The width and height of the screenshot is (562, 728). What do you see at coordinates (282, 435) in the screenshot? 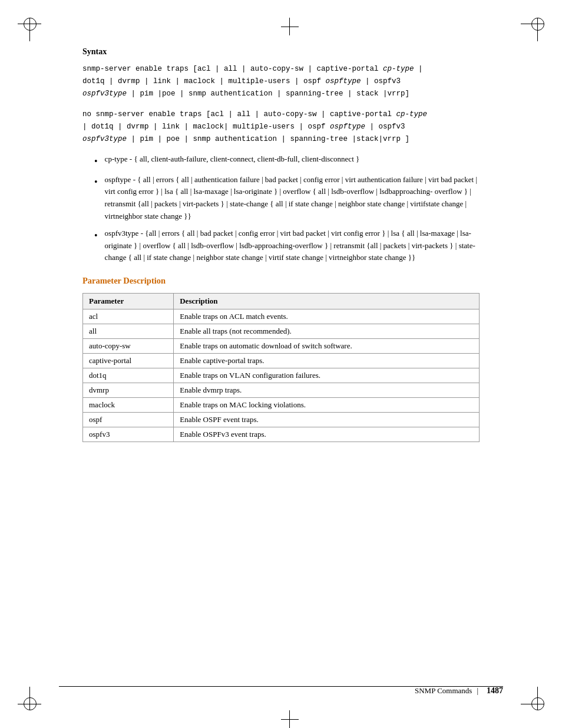
I see `table-row: ospfv3Enable OSPFv3 event traps.` at bounding box center [282, 435].